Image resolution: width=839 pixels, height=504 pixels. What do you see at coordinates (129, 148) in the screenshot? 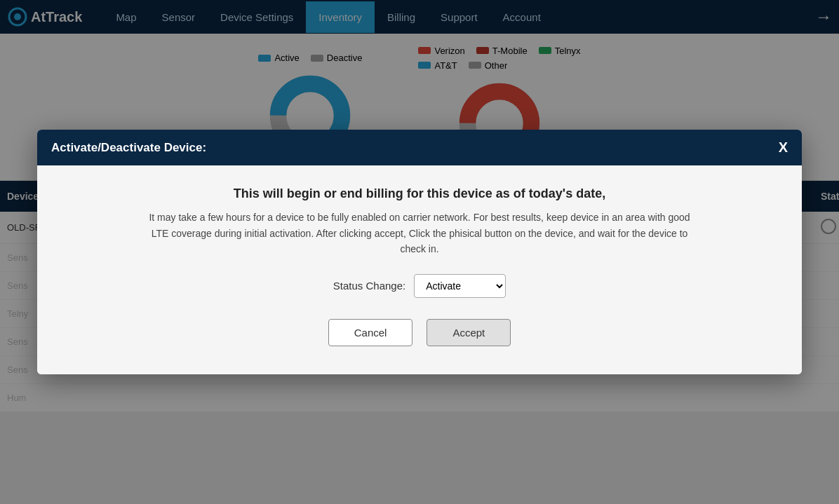
I see `modal-title: Activate/Deactivate Device:` at bounding box center [129, 148].